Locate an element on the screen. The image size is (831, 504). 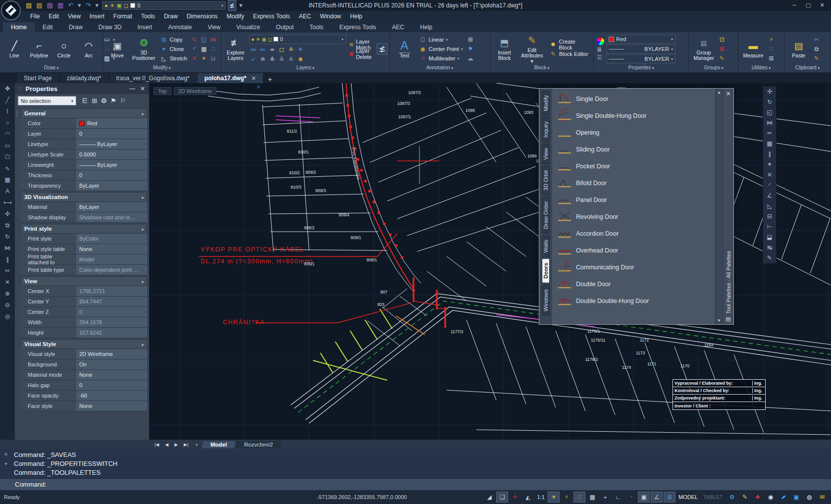
property-value: 294.1578 is located at coordinates (112, 322).